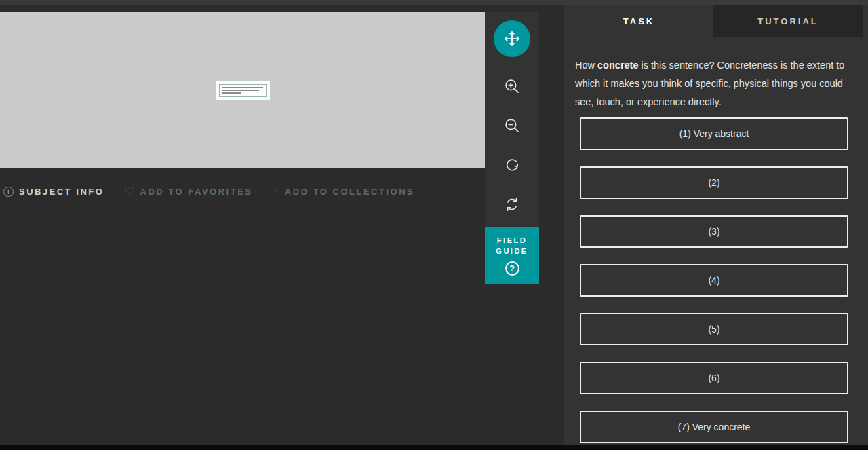 This screenshot has width=868, height=450. What do you see at coordinates (618, 65) in the screenshot?
I see `question-text-bold: concrete` at bounding box center [618, 65].